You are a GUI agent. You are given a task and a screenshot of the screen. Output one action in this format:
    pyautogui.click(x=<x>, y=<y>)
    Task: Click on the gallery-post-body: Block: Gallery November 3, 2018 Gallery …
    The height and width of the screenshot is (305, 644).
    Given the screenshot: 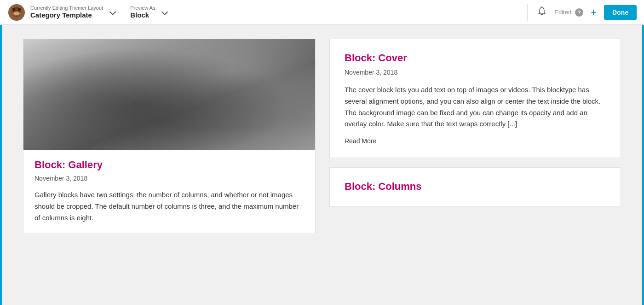 What is the action you would take?
    pyautogui.click(x=169, y=191)
    